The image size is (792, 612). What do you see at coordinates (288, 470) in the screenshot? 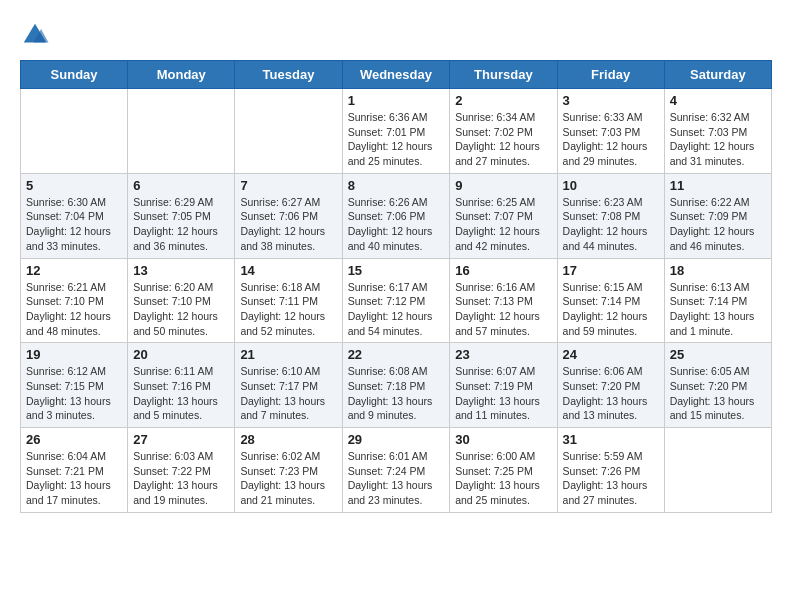
I see `calendar-cell: 28Sunrise: 6:02 AM Sunset: 7:23 PM Dayli…` at bounding box center [288, 470].